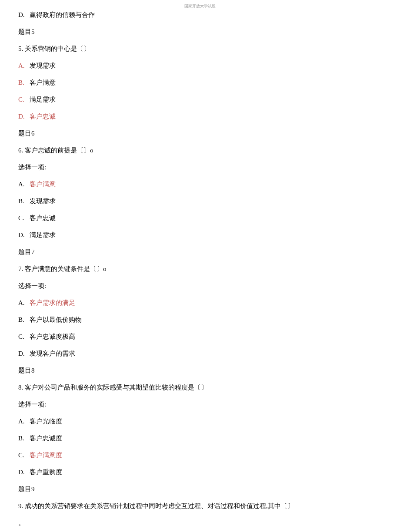 Image resolution: width=400 pixels, height=532 pixels. I want to click on option-line: D.客户忠诚, so click(200, 116).